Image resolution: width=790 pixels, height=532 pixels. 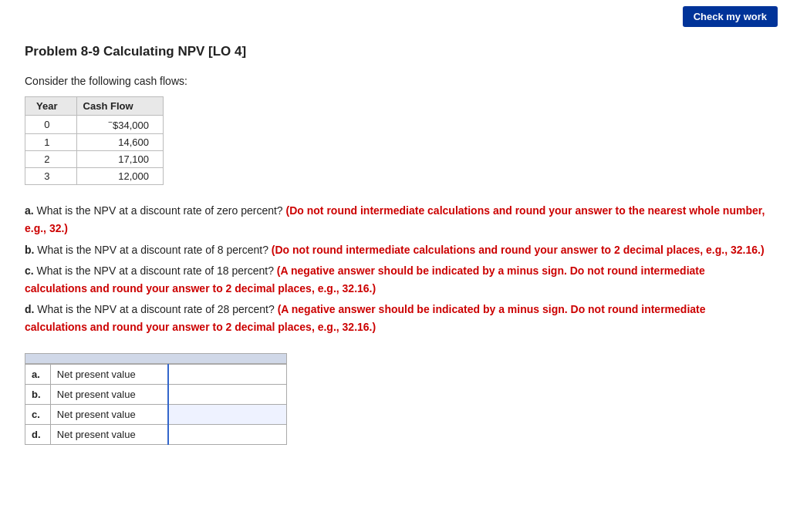 I want to click on question-b: b. What is the NPV at a discount rate of…, so click(x=395, y=250).